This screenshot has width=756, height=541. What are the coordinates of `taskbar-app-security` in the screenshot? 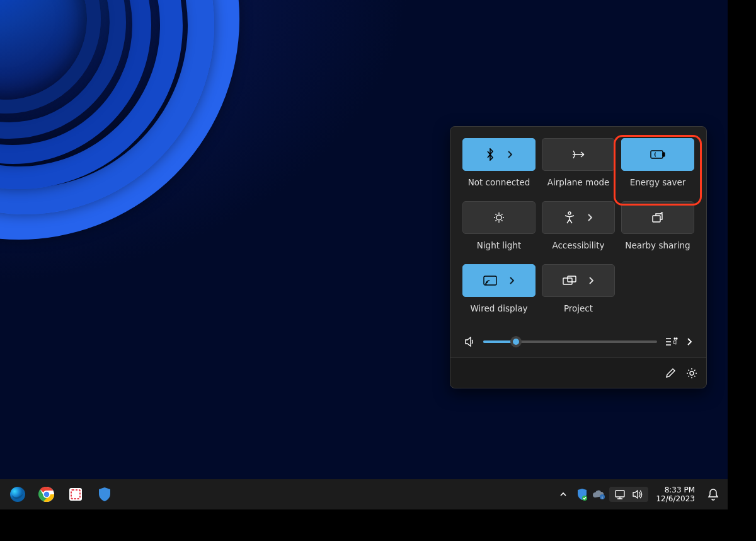 It's located at (105, 494).